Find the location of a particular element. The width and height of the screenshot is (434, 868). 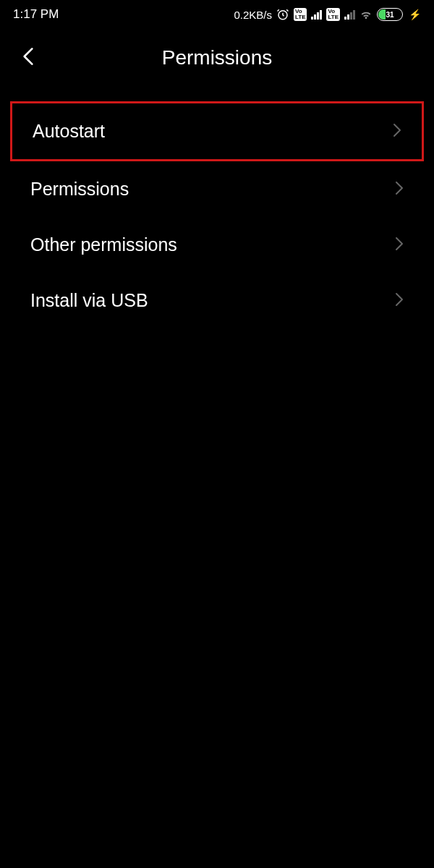

battery-fill is located at coordinates (382, 14).